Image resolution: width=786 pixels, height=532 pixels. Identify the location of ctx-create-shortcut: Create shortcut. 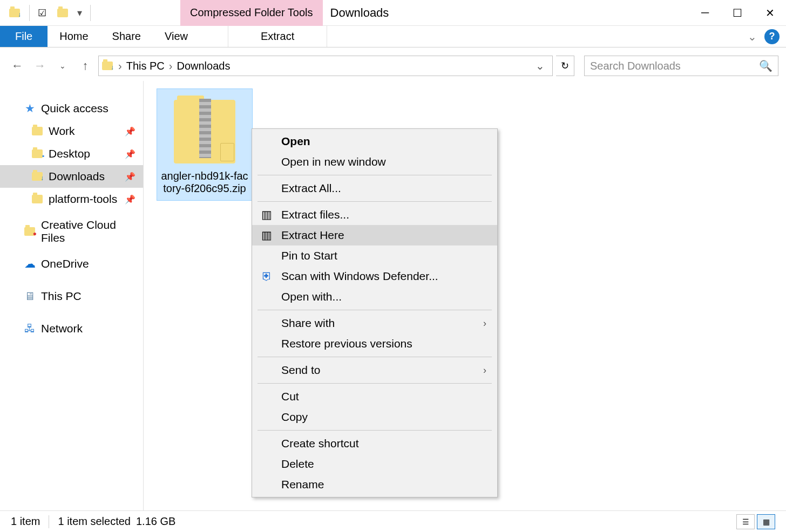
(375, 444).